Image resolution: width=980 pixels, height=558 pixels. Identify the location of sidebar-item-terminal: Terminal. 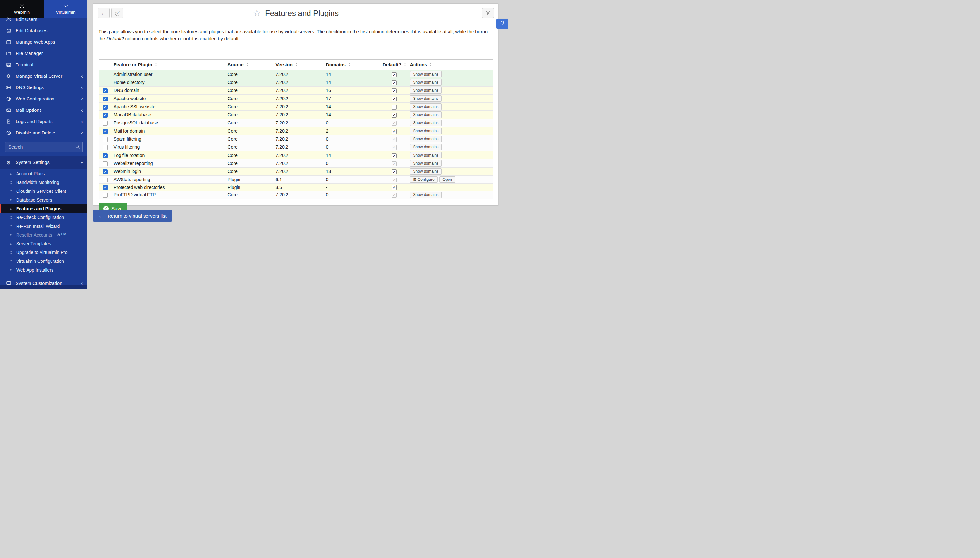
(44, 64).